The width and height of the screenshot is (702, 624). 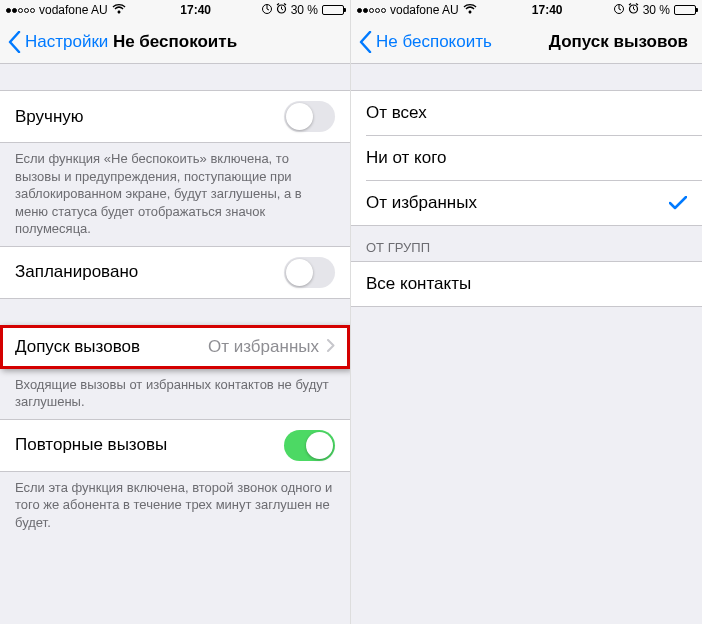 I want to click on footer-allow: Входящие вызовы от избранных контактов н…, so click(x=175, y=394).